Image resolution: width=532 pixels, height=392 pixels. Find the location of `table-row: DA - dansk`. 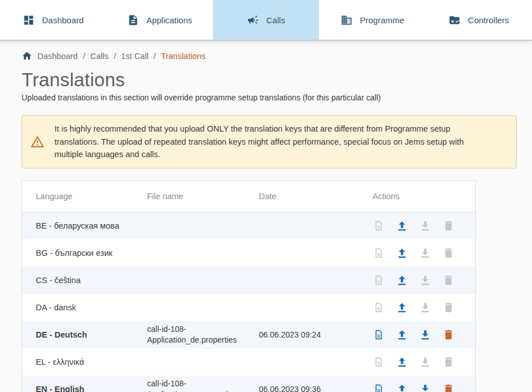

table-row: DA - dansk is located at coordinates (249, 307).